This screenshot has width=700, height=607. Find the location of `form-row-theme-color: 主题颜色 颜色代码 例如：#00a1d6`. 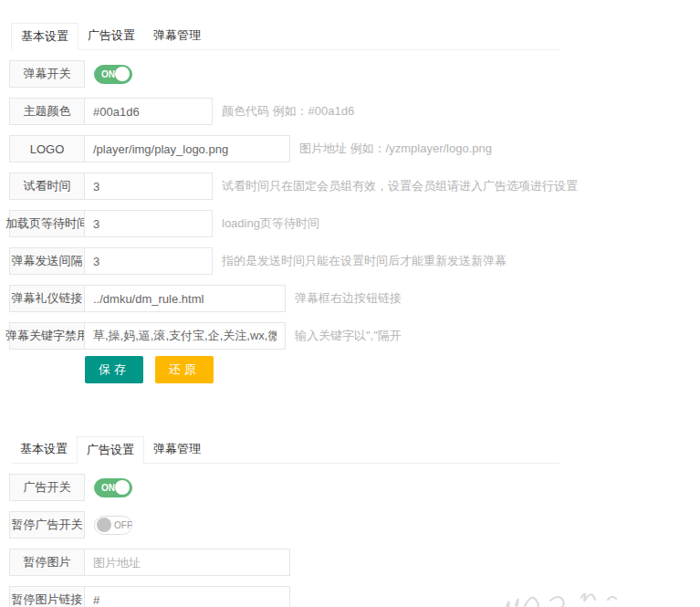

form-row-theme-color: 主题颜色 颜色代码 例如：#00a1d6 is located at coordinates (354, 111).